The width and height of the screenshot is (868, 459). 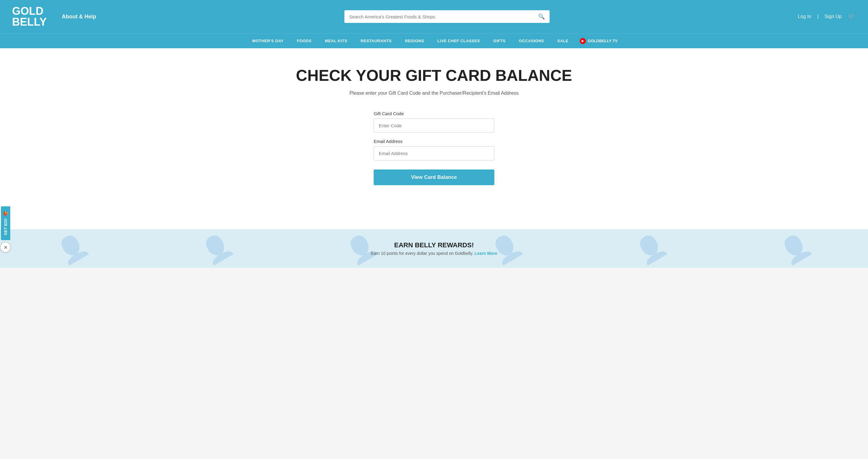 What do you see at coordinates (376, 41) in the screenshot?
I see `nav-item-restaurants: RESTAURANTS` at bounding box center [376, 41].